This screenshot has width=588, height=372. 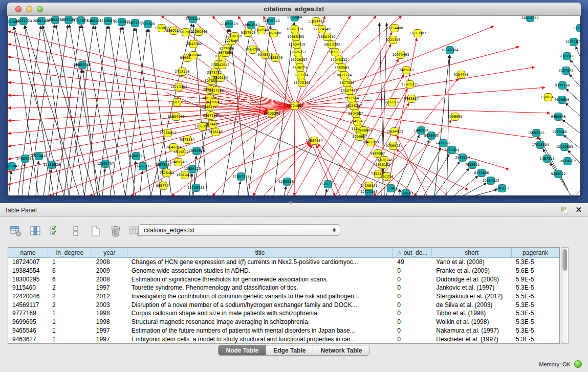 What do you see at coordinates (234, 230) in the screenshot?
I see `table-selector-value: citations_edges.txt` at bounding box center [234, 230].